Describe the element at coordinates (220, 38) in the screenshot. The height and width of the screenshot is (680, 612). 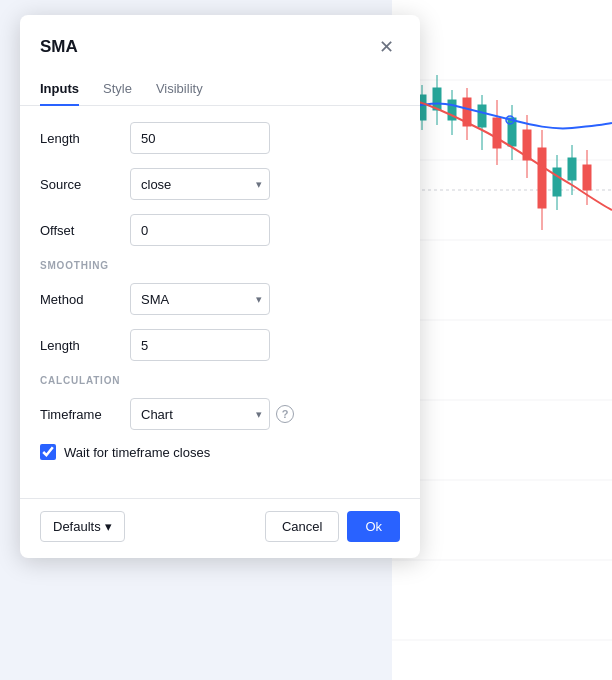
I see `dialog-header: SMA ✕` at that location.